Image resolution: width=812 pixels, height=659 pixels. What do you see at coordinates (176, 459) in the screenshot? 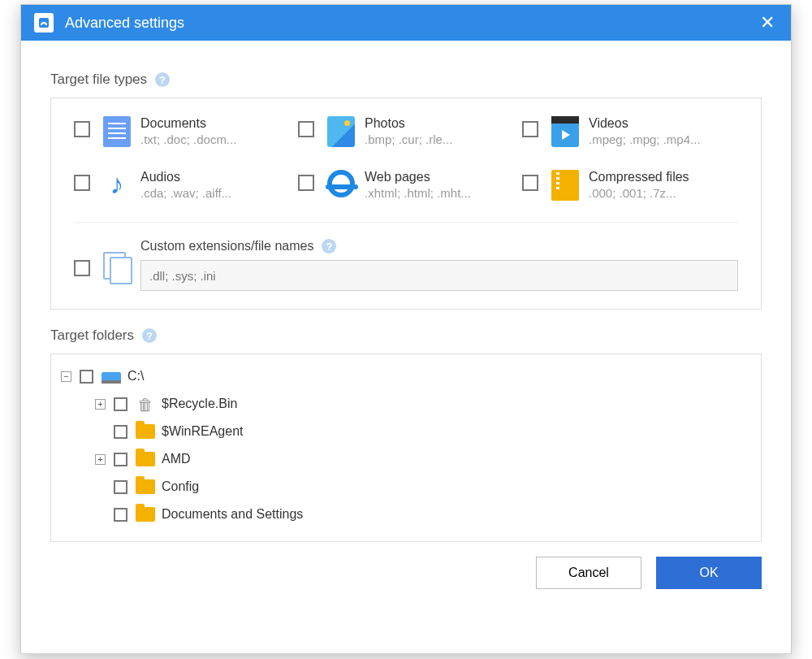
I see `tree-label: AMD` at bounding box center [176, 459].